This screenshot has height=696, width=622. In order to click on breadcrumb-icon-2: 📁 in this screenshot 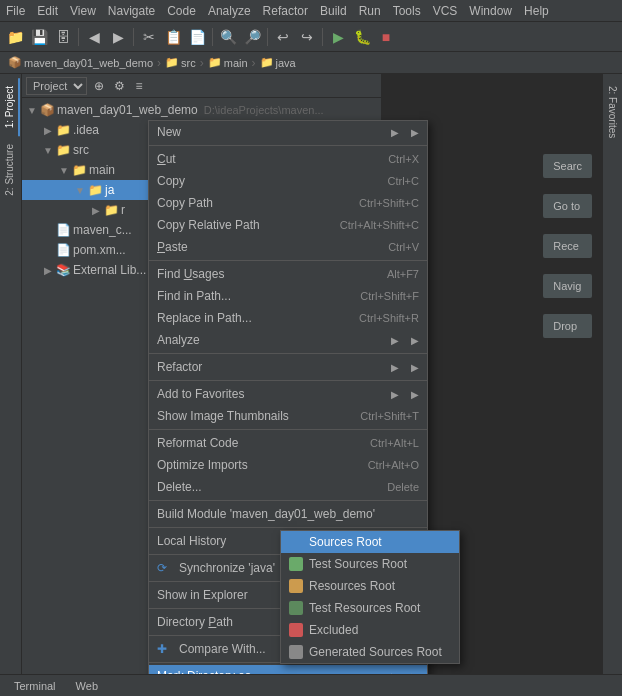, I will do `click(172, 62)`.